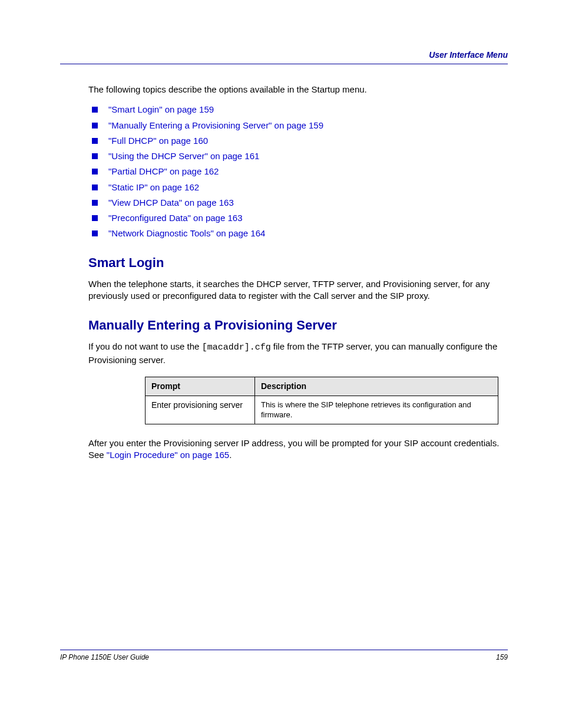 Image resolution: width=562 pixels, height=728 pixels. What do you see at coordinates (237, 348) in the screenshot?
I see `filename-code: [macaddr].cfg` at bounding box center [237, 348].